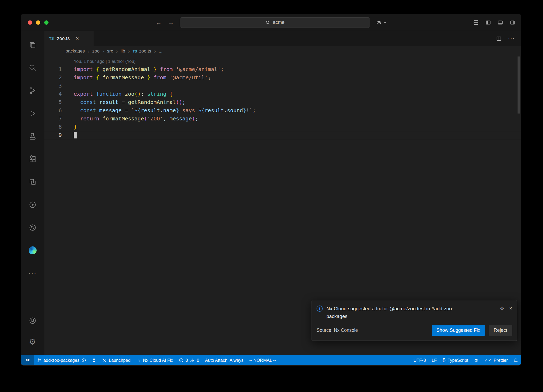 The image size is (543, 392). What do you see at coordinates (33, 68) in the screenshot?
I see `search-sidebar-icon` at bounding box center [33, 68].